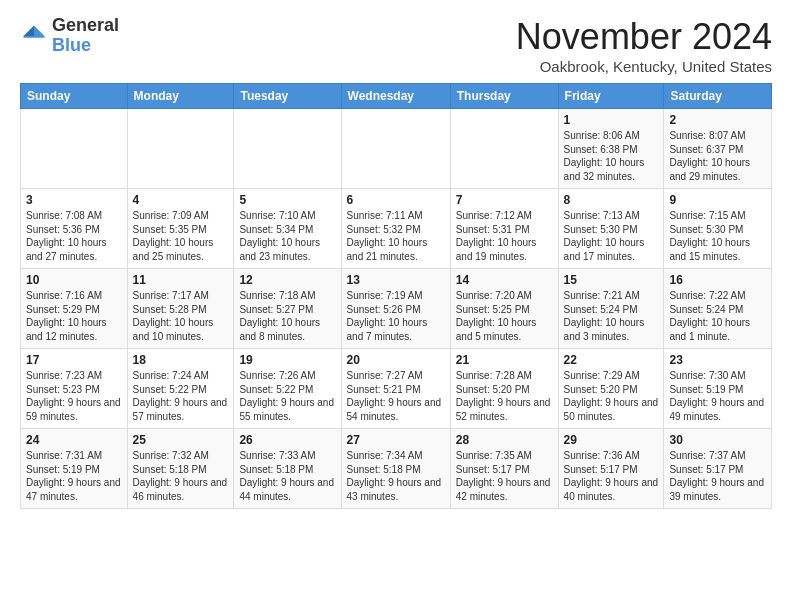 Image resolution: width=792 pixels, height=612 pixels. I want to click on day-info: Sunrise: 7:09 AMSunset: 5:35 PMDaylight:…, so click(181, 236).